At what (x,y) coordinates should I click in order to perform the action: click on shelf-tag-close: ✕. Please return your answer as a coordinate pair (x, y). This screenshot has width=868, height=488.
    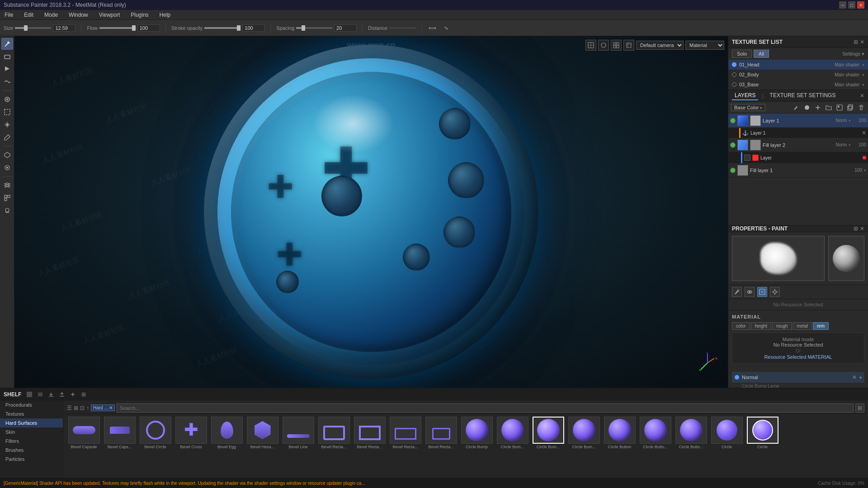
    Looking at the image, I should click on (111, 408).